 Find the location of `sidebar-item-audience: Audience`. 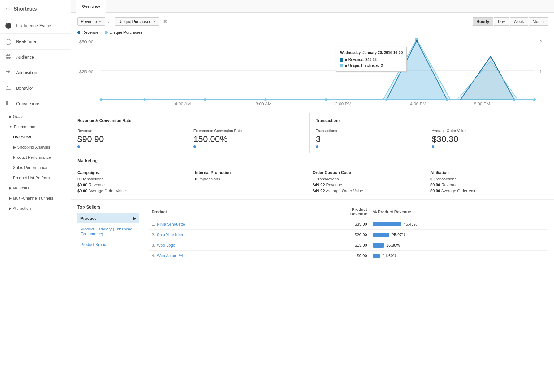

sidebar-item-audience: Audience is located at coordinates (35, 57).